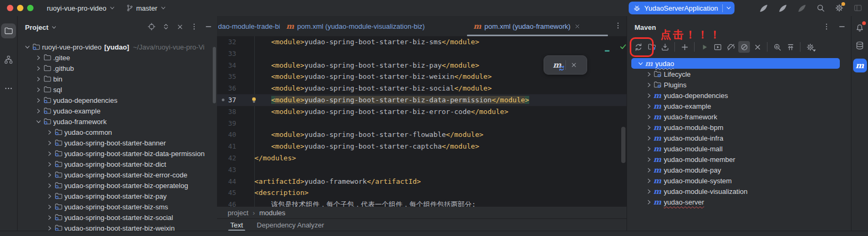 This screenshot has height=236, width=868. What do you see at coordinates (565, 65) in the screenshot?
I see `maven-reload-popup: m` at bounding box center [565, 65].